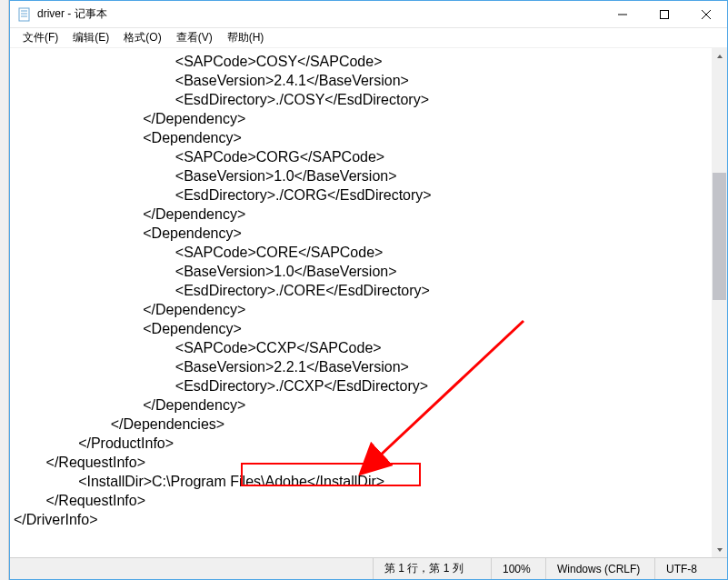 The height and width of the screenshot is (580, 728). What do you see at coordinates (518, 569) in the screenshot?
I see `status-zoom: 100%` at bounding box center [518, 569].